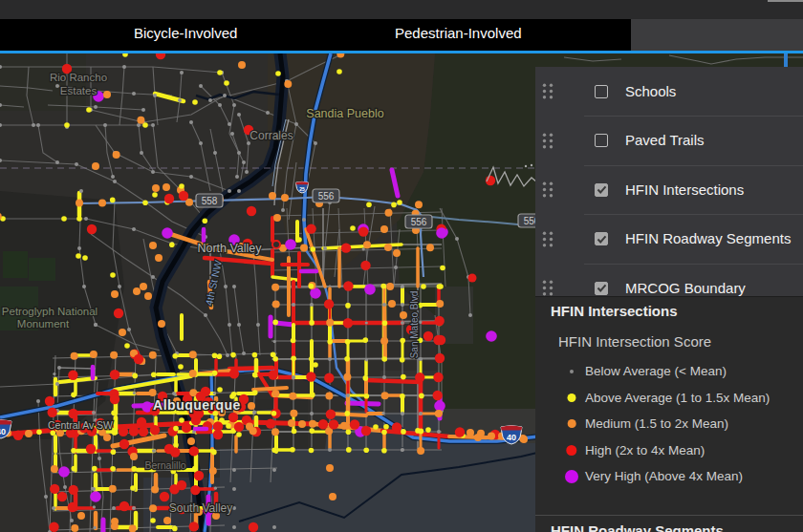 This screenshot has width=803, height=532. I want to click on svg-text: 558, so click(210, 201).